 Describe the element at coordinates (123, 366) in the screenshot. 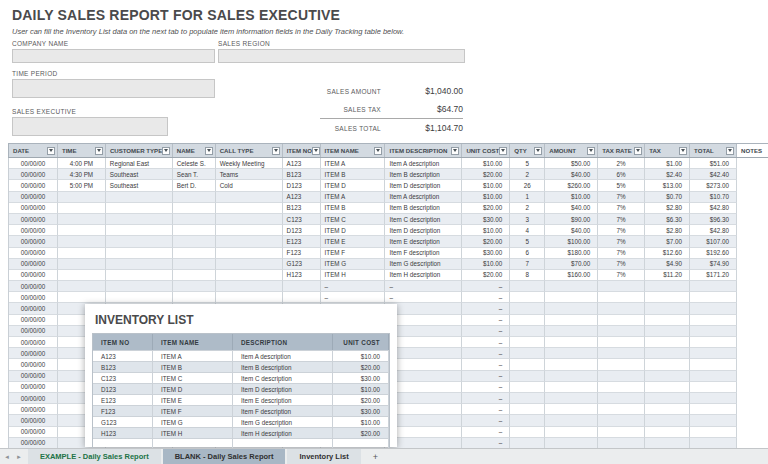

I see `cell: B123` at that location.